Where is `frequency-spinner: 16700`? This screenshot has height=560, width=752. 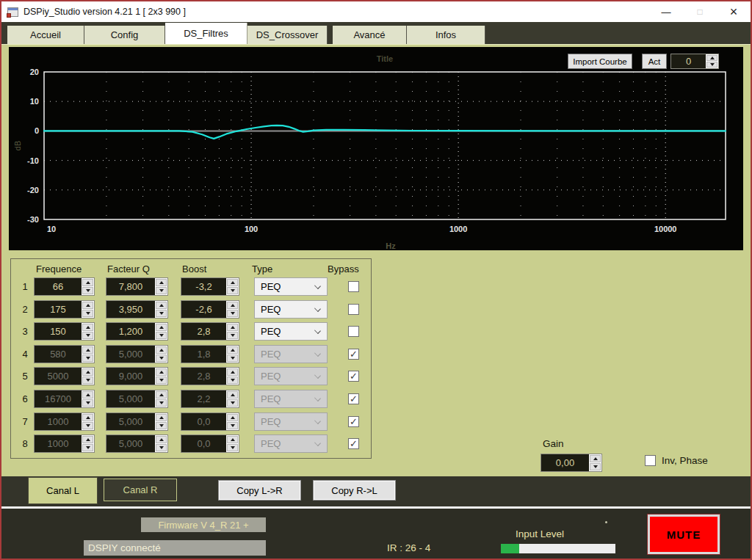 frequency-spinner: 16700 is located at coordinates (65, 399).